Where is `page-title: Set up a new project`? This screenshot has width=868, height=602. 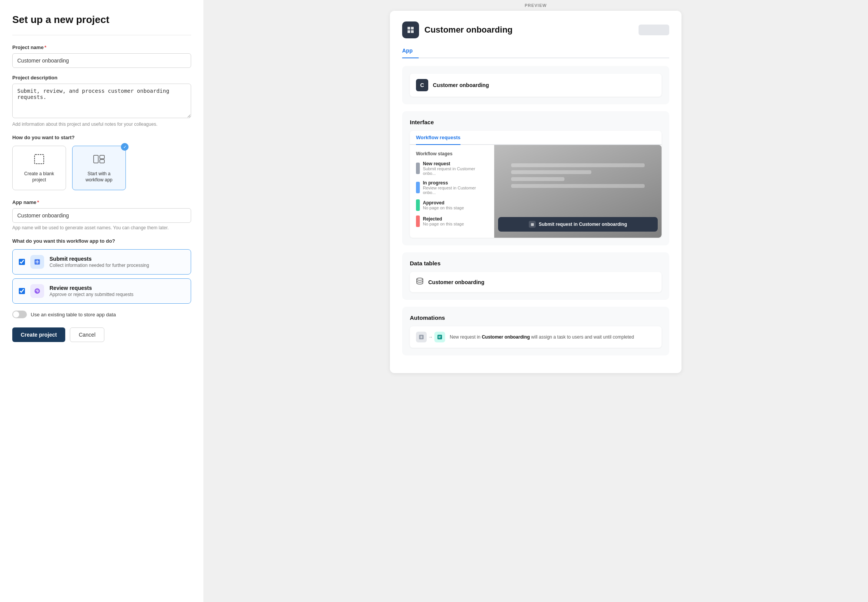 page-title: Set up a new project is located at coordinates (102, 20).